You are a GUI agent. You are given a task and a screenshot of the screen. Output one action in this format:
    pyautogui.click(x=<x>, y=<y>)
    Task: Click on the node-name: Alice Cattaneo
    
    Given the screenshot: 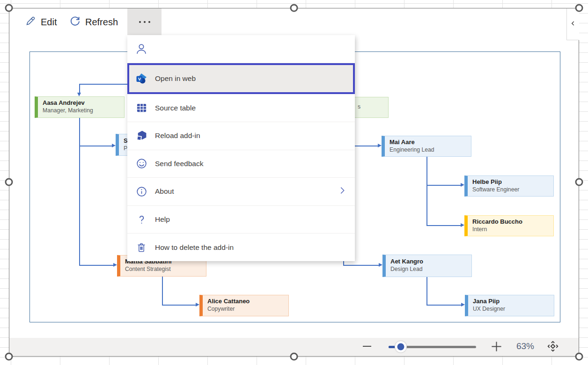 What is the action you would take?
    pyautogui.click(x=246, y=301)
    